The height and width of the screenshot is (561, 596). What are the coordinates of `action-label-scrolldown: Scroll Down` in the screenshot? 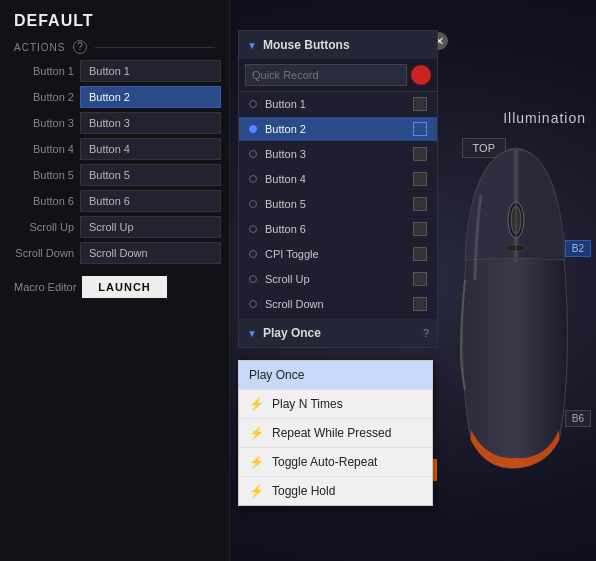 It's located at (44, 253).